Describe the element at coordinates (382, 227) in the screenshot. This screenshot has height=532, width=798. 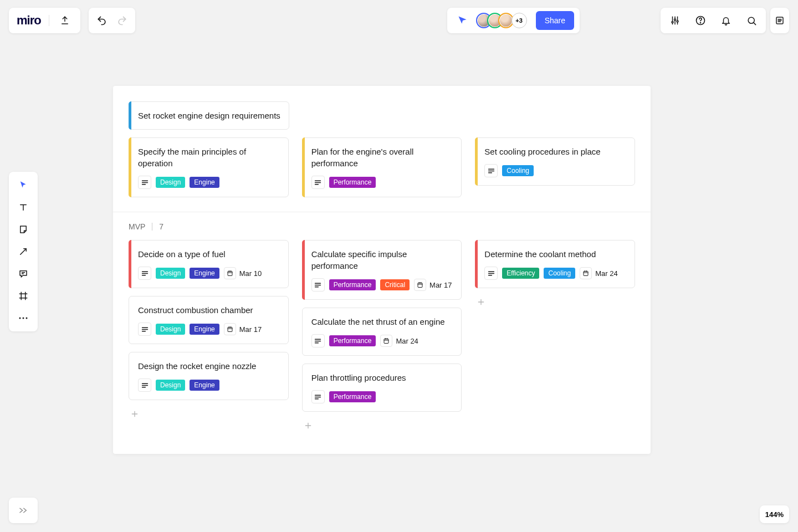
I see `section-header: MVP 7` at that location.